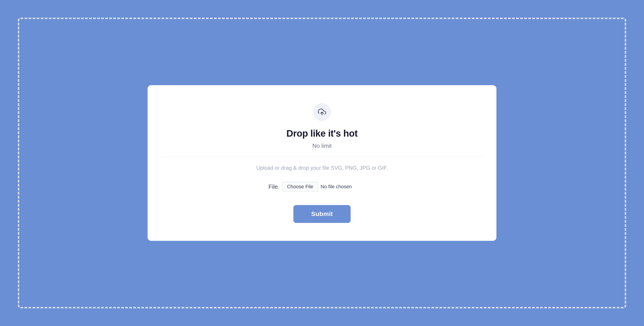  Describe the element at coordinates (329, 186) in the screenshot. I see `file-input` at that location.